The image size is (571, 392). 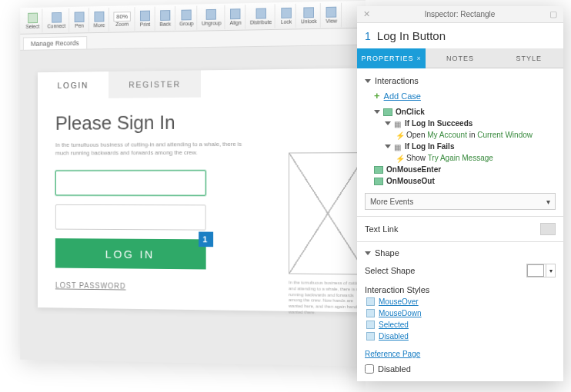 I want to click on style-mousedown: MouseDown, so click(x=461, y=314).